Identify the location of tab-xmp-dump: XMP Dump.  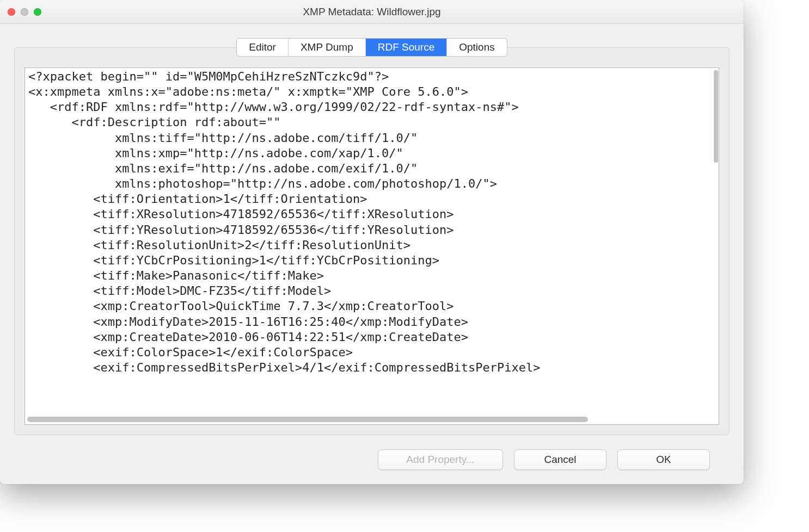
(327, 47).